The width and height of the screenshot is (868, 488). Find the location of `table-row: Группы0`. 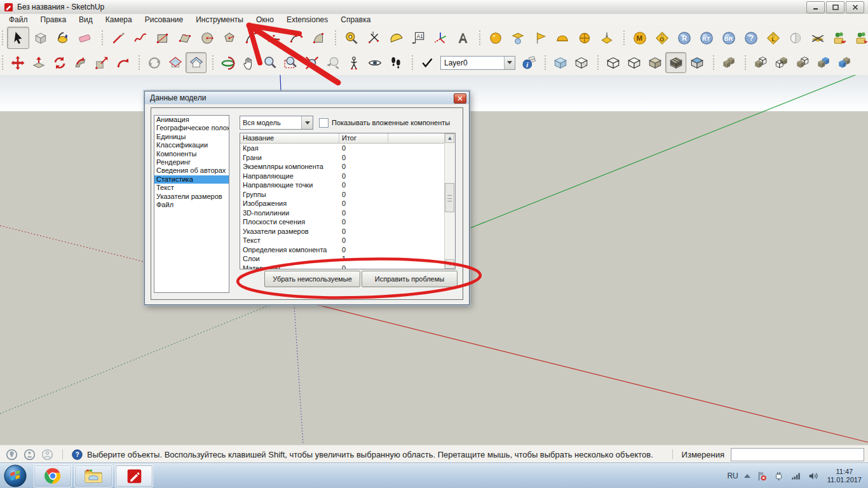

table-row: Группы0 is located at coordinates (342, 194).